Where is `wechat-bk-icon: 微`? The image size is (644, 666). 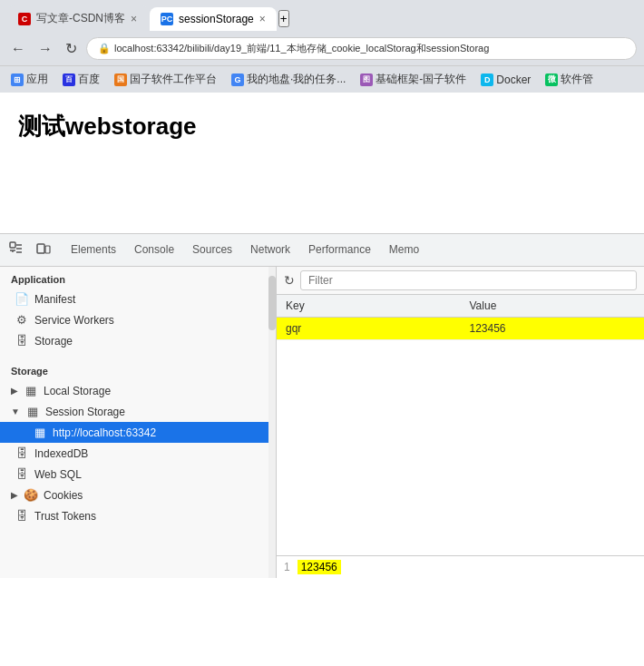
wechat-bk-icon: 微 is located at coordinates (551, 80).